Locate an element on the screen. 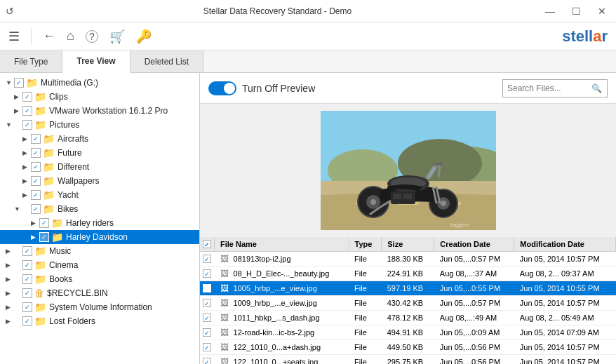  table-row: 🖼 081913top-i2.jpg File 188.30 KB Jun 05… is located at coordinates (408, 259).